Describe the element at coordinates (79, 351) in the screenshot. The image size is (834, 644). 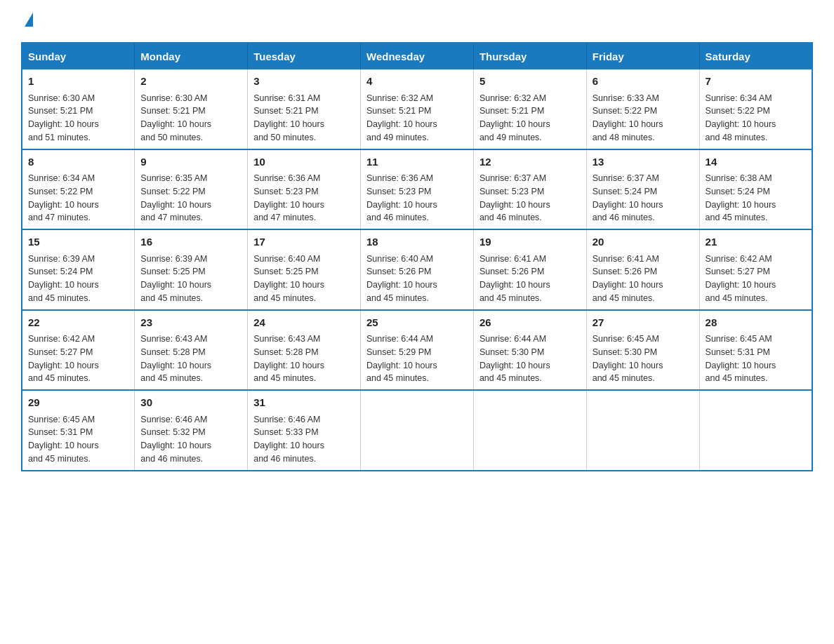
I see `calendar-cell: 22 Sunrise: 6:42 AMSunset: 5:27 PMDaylig…` at that location.